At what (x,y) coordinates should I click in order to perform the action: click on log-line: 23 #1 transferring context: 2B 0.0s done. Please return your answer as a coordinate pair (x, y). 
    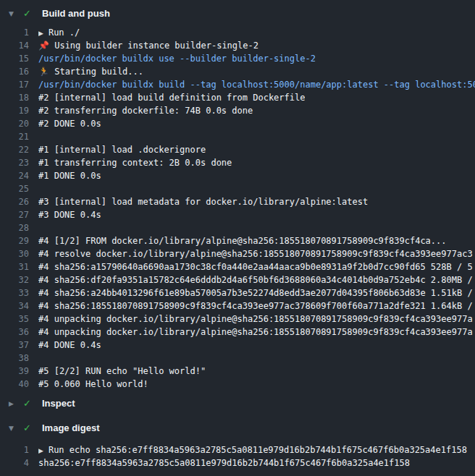
    Looking at the image, I should click on (238, 163).